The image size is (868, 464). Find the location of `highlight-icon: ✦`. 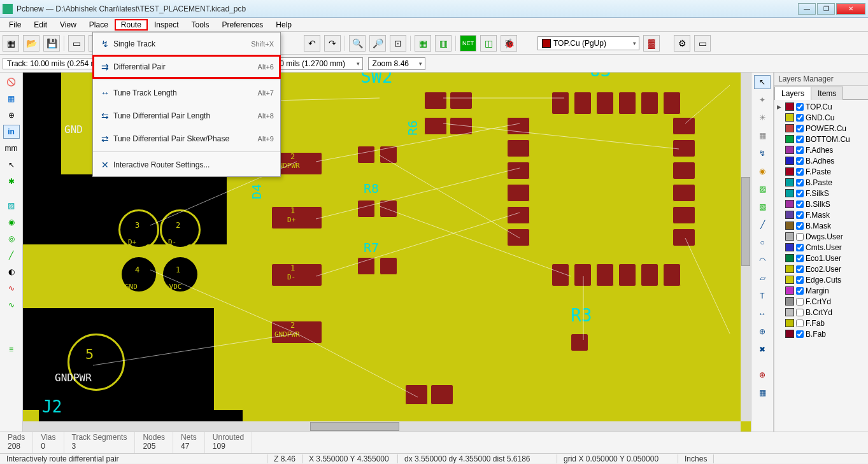

highlight-icon: ✦ is located at coordinates (762, 100).